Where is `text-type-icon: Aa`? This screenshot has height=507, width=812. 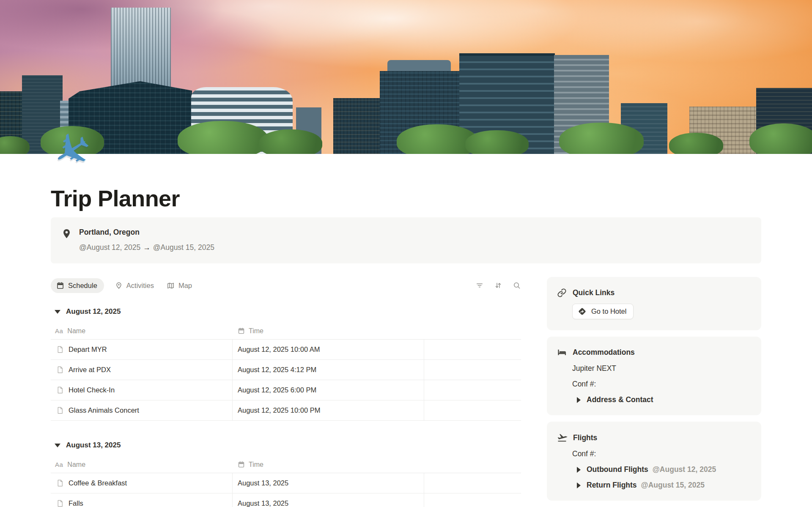 text-type-icon: Aa is located at coordinates (59, 464).